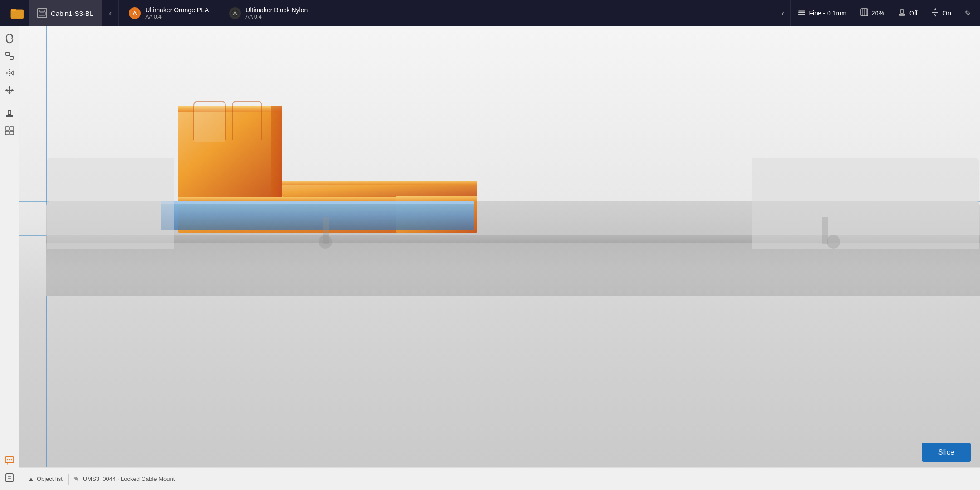  Describe the element at coordinates (124, 479) in the screenshot. I see `object-info: ✎ UMS3_0044 · Locked Cable Mount` at that location.